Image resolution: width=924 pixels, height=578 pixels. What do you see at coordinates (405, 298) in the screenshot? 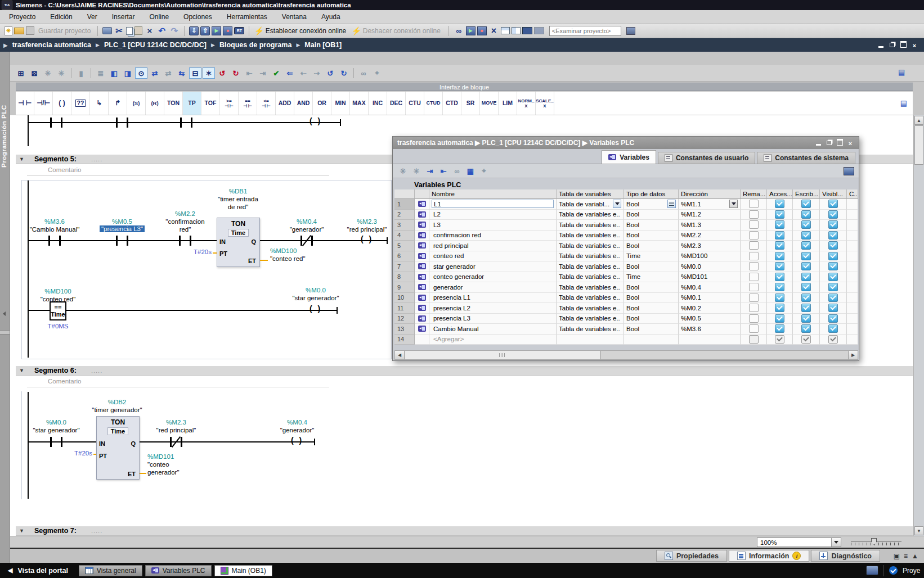
I see `row-number: 10` at bounding box center [405, 298].